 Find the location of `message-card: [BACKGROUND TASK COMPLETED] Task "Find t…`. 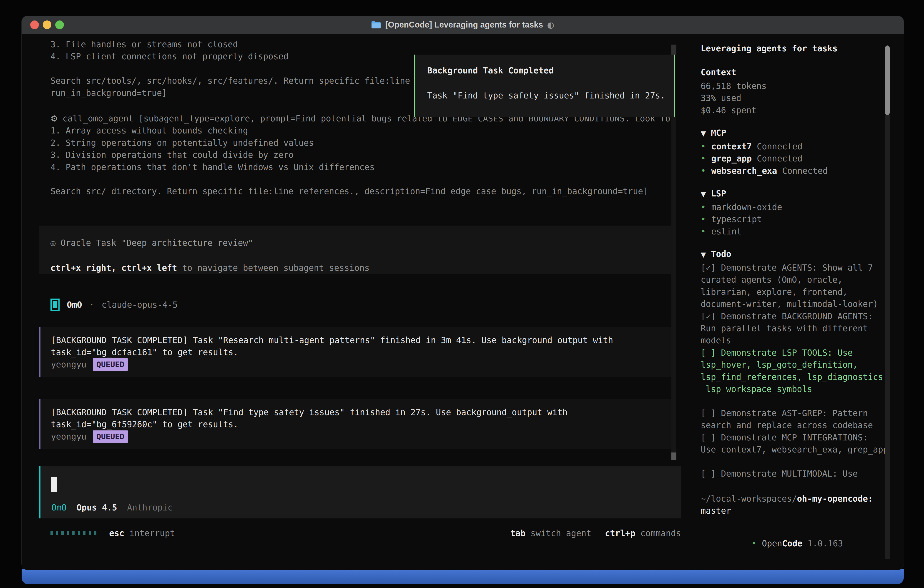

message-card: [BACKGROUND TASK COMPLETED] Task "Find t… is located at coordinates (355, 424).